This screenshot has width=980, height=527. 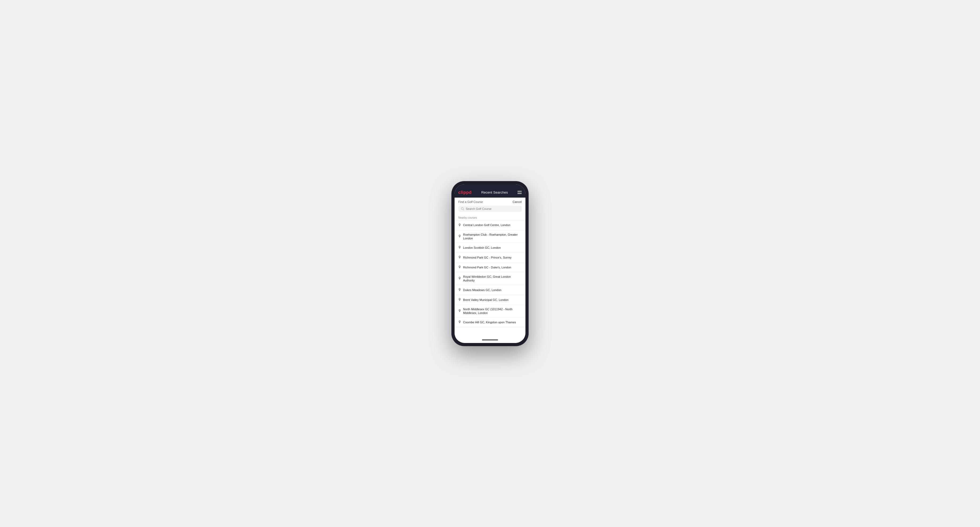 What do you see at coordinates (487, 225) in the screenshot?
I see `course-name: Central London Golf Centre, London` at bounding box center [487, 225].